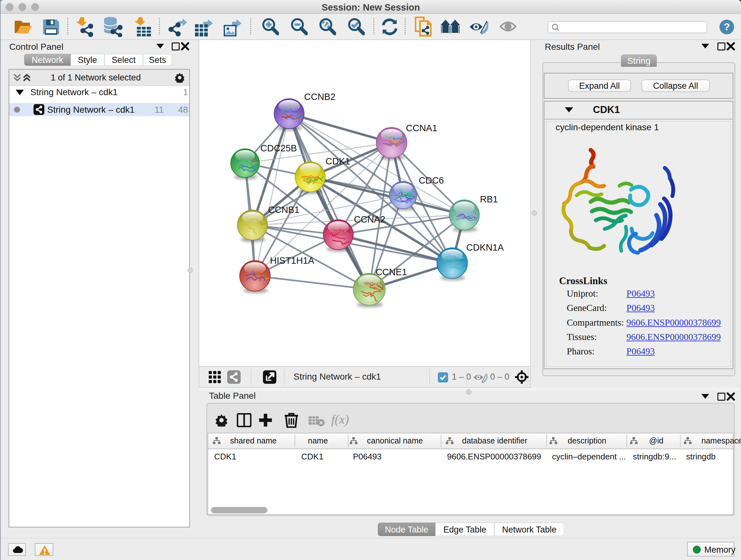 The image size is (741, 560). I want to click on svg-text: CCNA2, so click(369, 219).